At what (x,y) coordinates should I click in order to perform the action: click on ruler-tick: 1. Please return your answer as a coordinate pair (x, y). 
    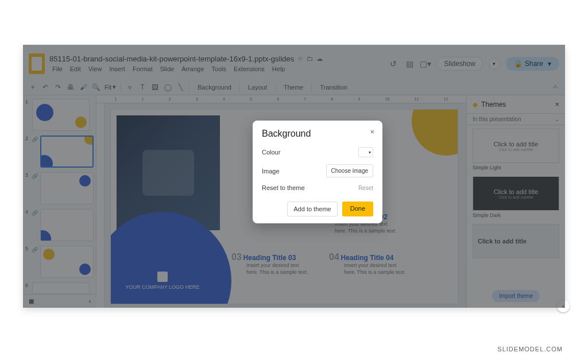
    Looking at the image, I should click on (116, 99).